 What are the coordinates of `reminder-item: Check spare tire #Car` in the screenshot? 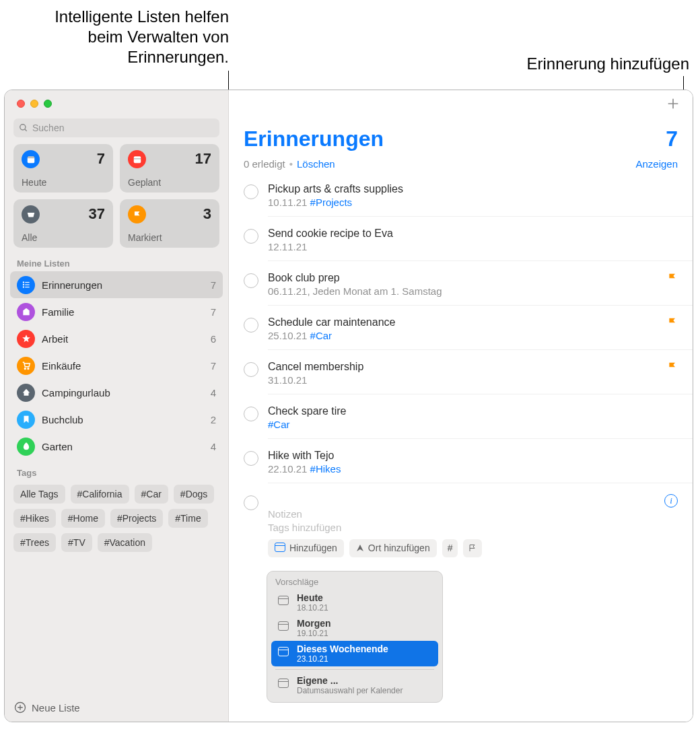 It's located at (468, 422).